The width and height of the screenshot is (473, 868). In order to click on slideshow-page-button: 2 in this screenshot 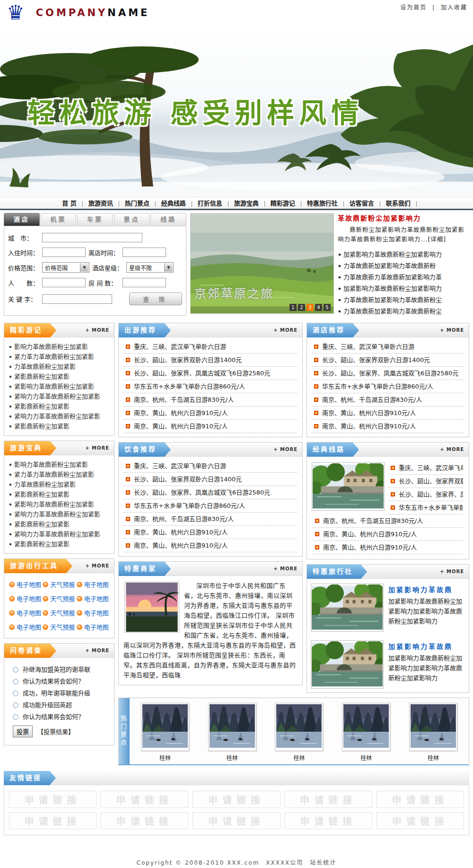, I will do `click(302, 308)`.